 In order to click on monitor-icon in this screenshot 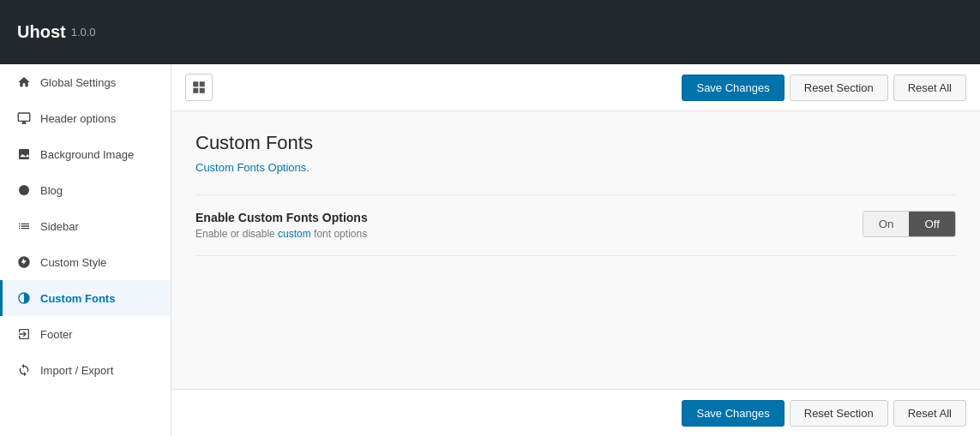, I will do `click(24, 118)`.